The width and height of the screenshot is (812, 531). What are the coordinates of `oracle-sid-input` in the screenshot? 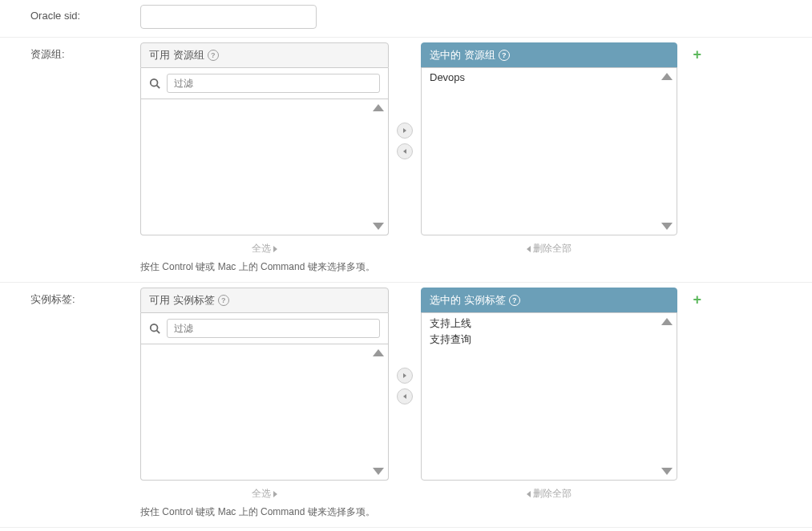 It's located at (228, 17).